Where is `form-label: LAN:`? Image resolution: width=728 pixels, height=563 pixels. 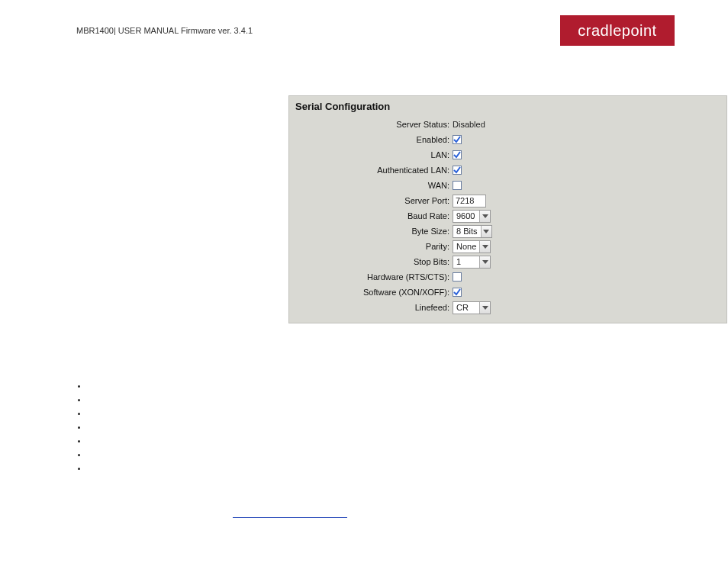 form-label: LAN: is located at coordinates (374, 155).